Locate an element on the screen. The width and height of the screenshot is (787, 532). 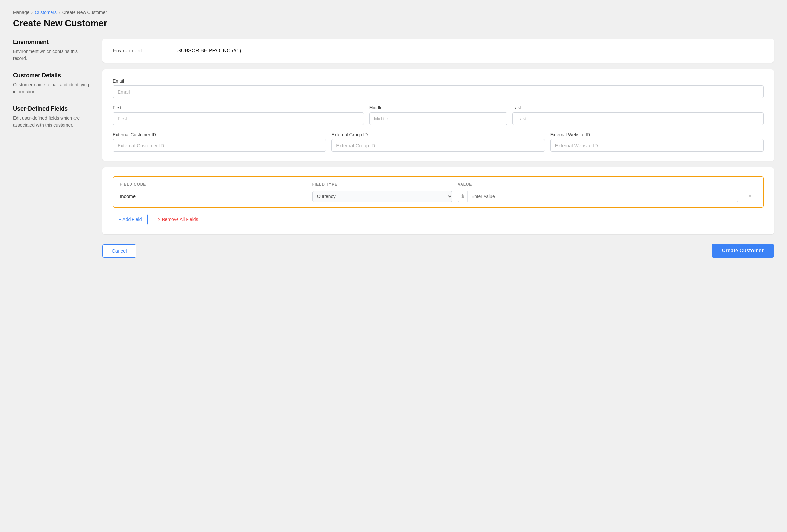
cancel-button: Cancel is located at coordinates (119, 251).